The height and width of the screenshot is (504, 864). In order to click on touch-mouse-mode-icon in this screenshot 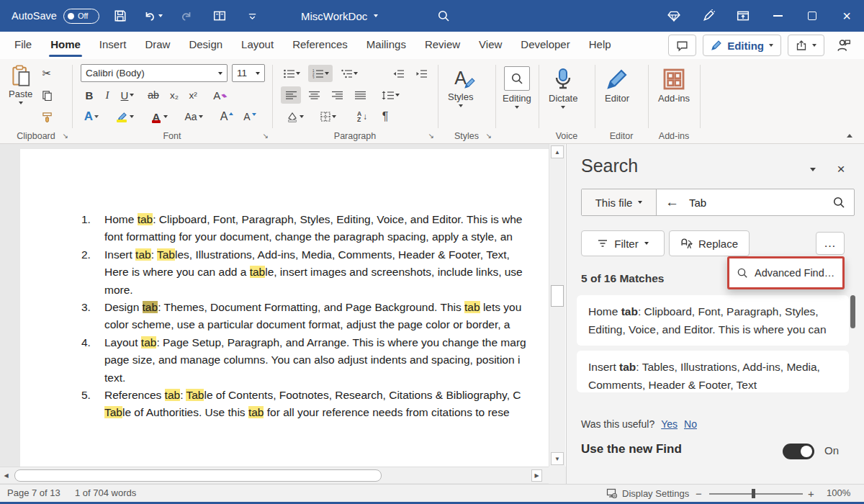, I will do `click(220, 16)`.